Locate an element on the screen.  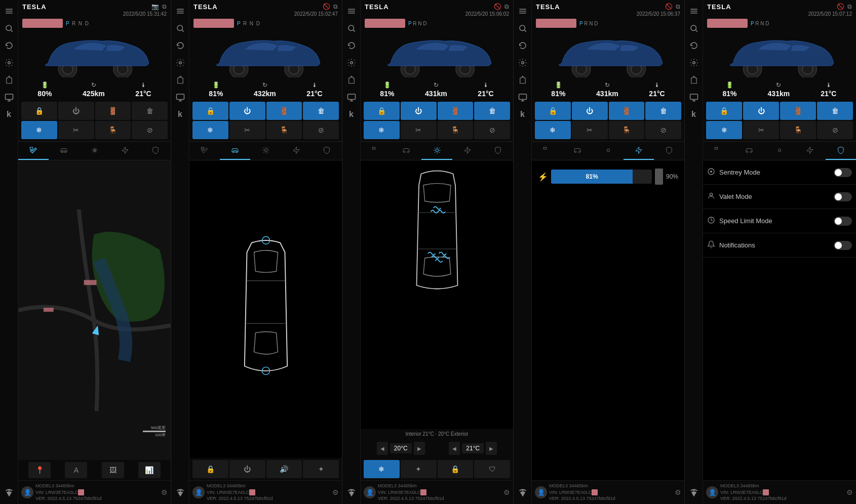
ctrl-circle-4: ⊘ is located at coordinates (664, 130).